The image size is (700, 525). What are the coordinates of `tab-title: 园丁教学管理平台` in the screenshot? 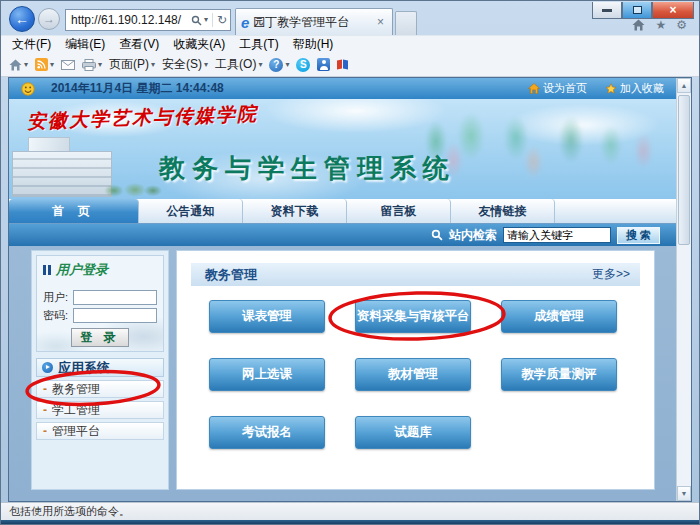 It's located at (312, 22).